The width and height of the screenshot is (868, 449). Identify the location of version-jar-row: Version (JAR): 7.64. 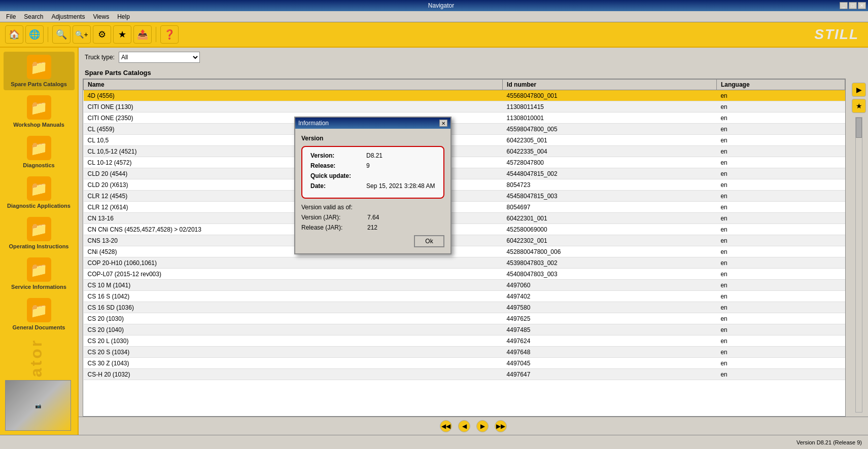
(373, 217).